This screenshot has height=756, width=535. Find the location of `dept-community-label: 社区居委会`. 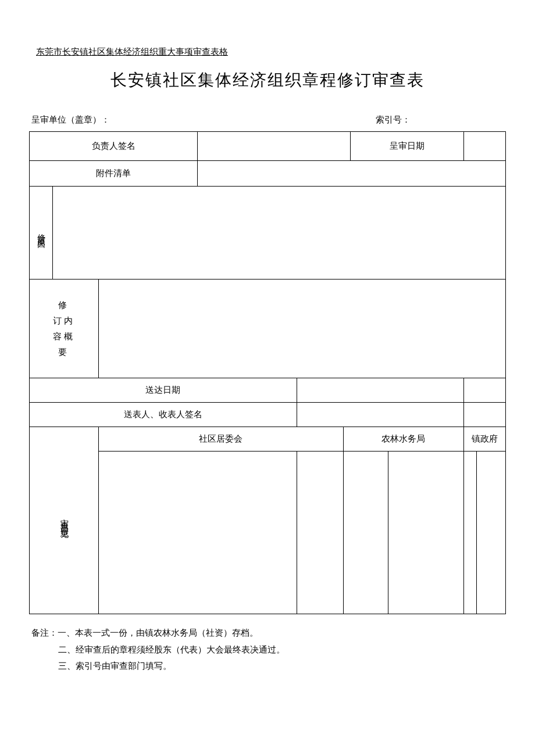

dept-community-label: 社区居委会 is located at coordinates (221, 439).